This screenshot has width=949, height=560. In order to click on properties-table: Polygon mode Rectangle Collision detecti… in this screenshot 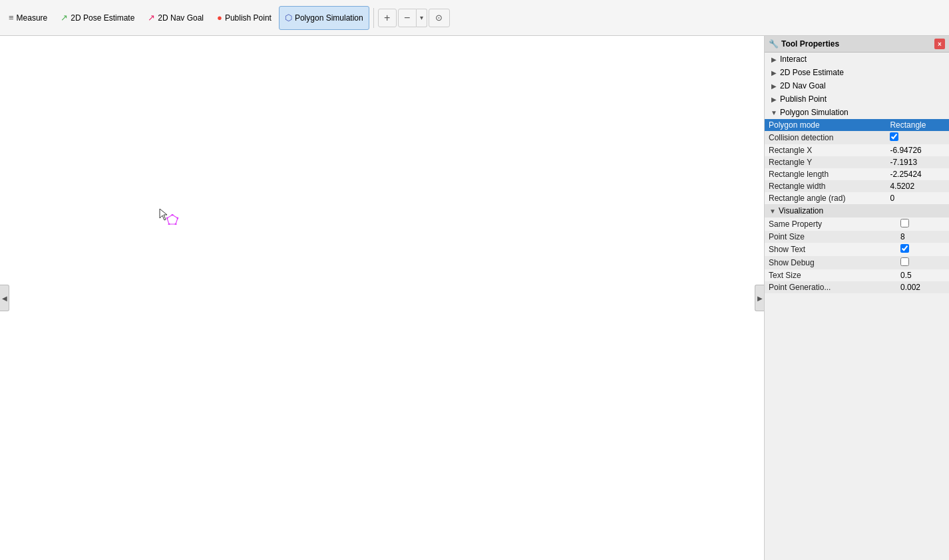, I will do `click(857, 162)`.